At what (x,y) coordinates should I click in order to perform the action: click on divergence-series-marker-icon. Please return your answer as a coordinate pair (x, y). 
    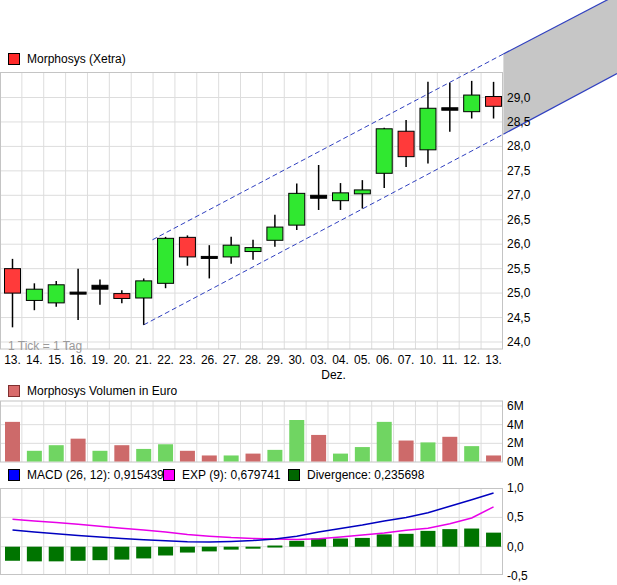
    Looking at the image, I should click on (294, 475).